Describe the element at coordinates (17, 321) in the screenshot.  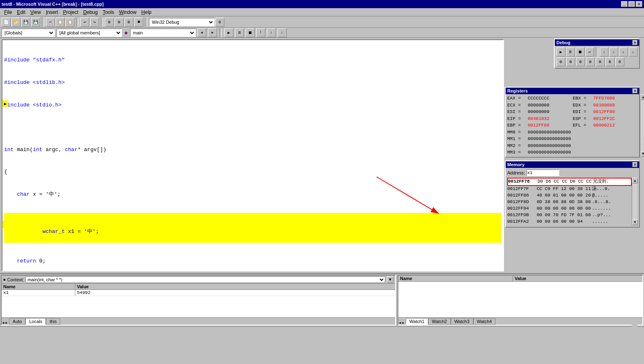
I see `tab-auto: Auto` at that location.